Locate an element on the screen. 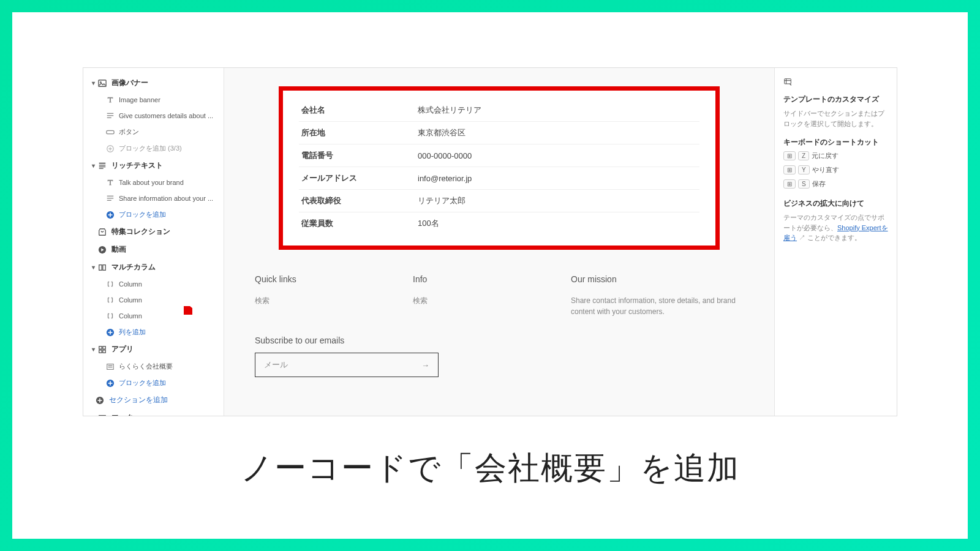 Image resolution: width=980 pixels, height=551 pixels. button-icon is located at coordinates (110, 132).